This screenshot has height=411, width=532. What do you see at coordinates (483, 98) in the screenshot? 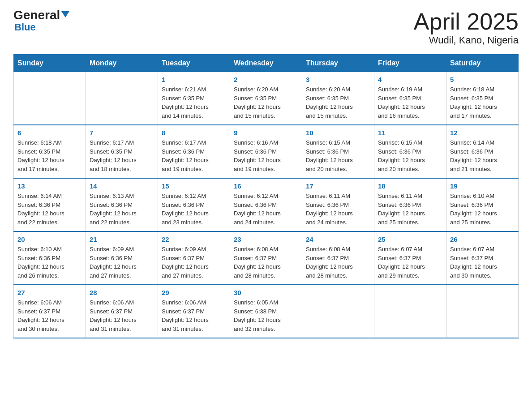
I see `calendar-cell: 5Sunrise: 6:18 AMSunset: 6:35 PMDaylight…` at bounding box center [483, 98].